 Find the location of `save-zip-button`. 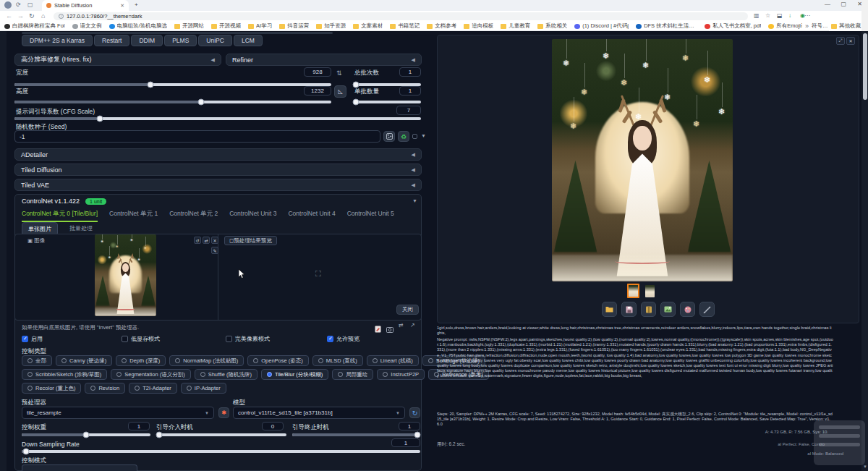

save-zip-button is located at coordinates (648, 310).